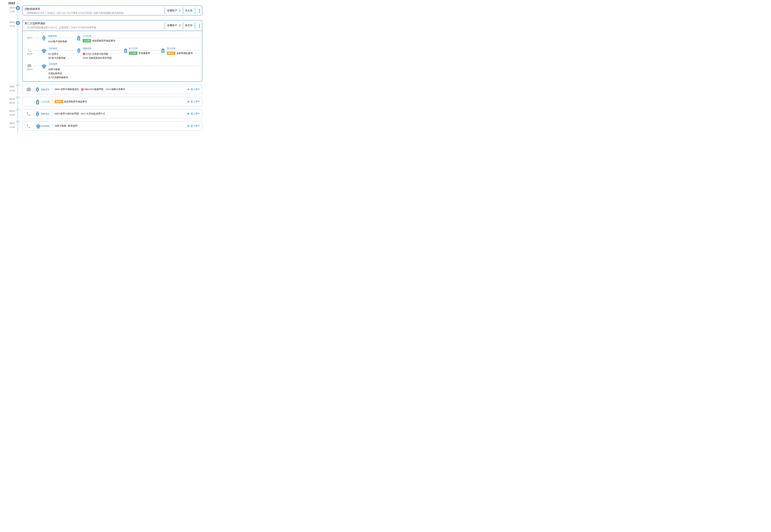 This screenshot has height=532, width=771. What do you see at coordinates (58, 73) in the screenshot?
I see `sub-column-content: 信用卡業務 交易紀錄查詢 近7日消費明細查詢` at bounding box center [58, 73].